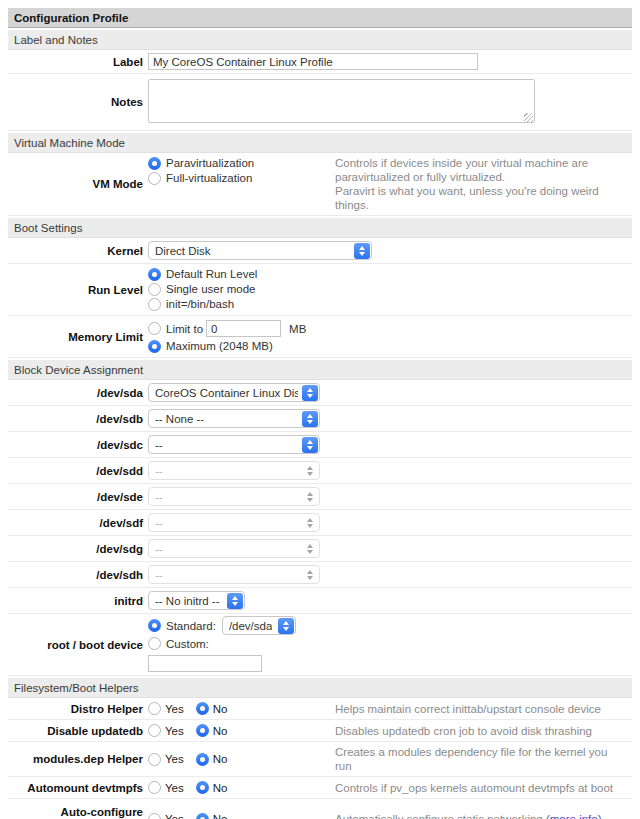 The image size is (640, 819). What do you see at coordinates (528, 118) in the screenshot?
I see `resize-grip-icon` at bounding box center [528, 118].